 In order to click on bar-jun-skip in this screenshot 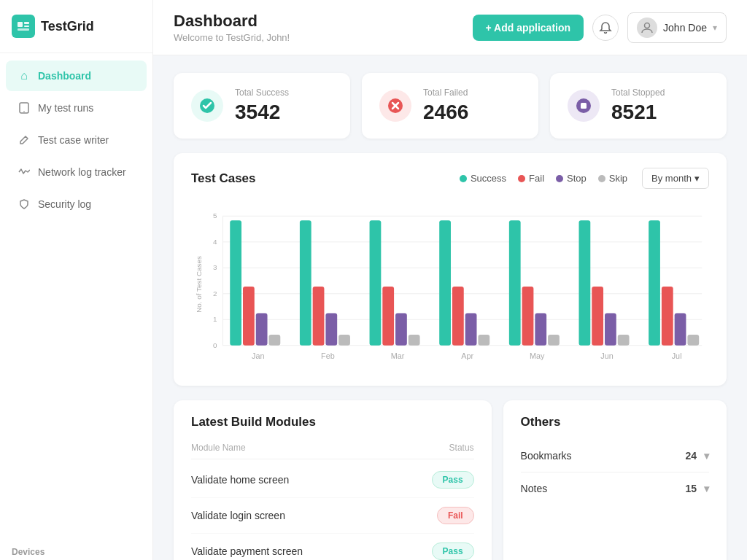, I will do `click(624, 340)`.